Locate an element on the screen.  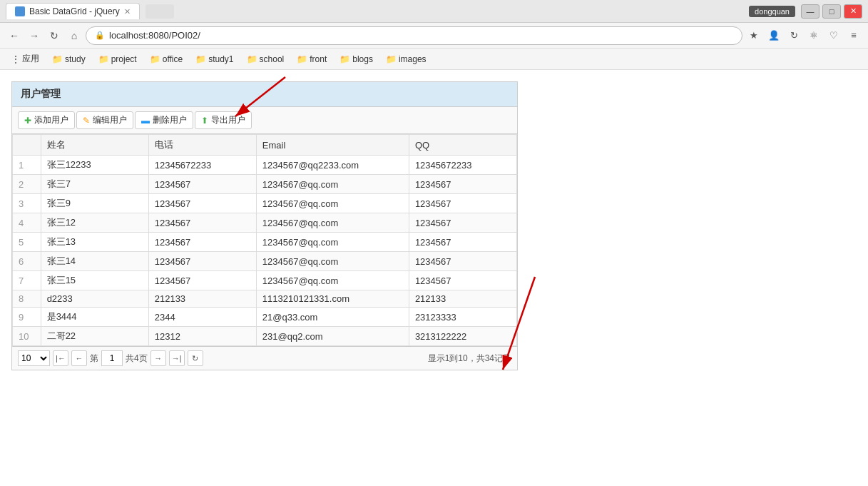
back-button: ← is located at coordinates (14, 36).